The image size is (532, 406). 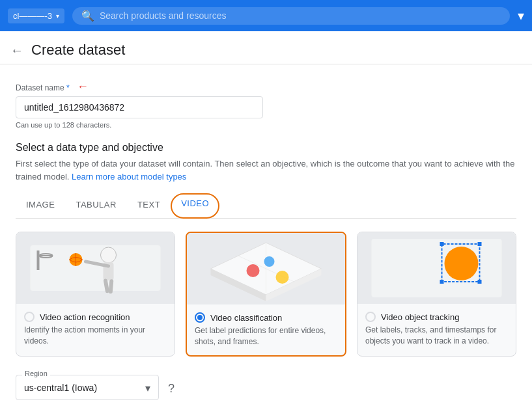 What do you see at coordinates (266, 336) in the screenshot?
I see `card-classification-description: Get label predictions for entire videos,…` at bounding box center [266, 336].